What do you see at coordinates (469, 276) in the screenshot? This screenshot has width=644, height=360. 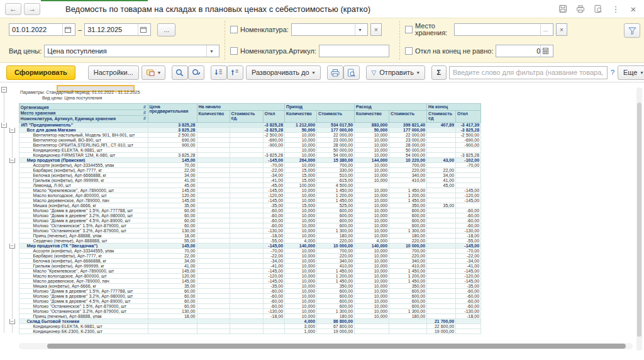 I see `value-cell: -120,00` at bounding box center [469, 276].